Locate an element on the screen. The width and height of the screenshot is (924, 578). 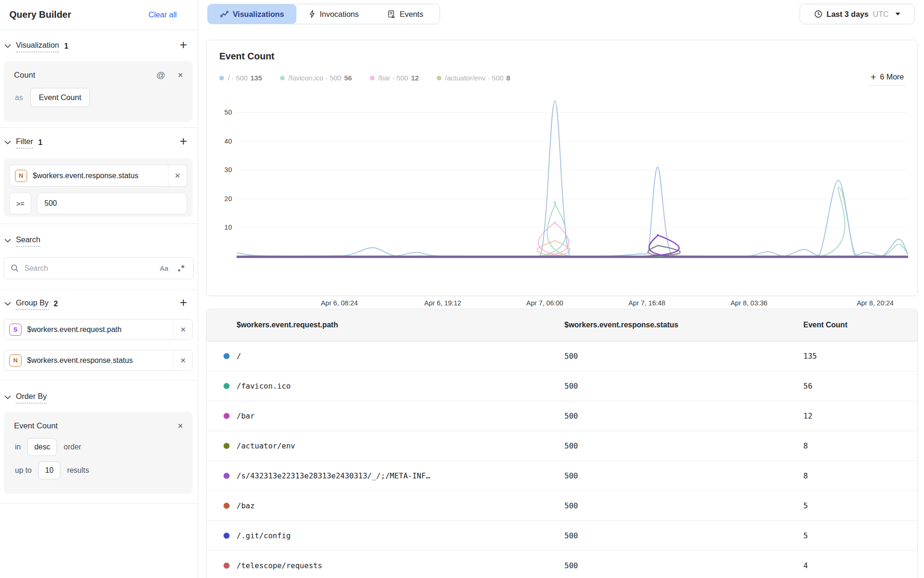
table-row: /baz5005 is located at coordinates (562, 506).